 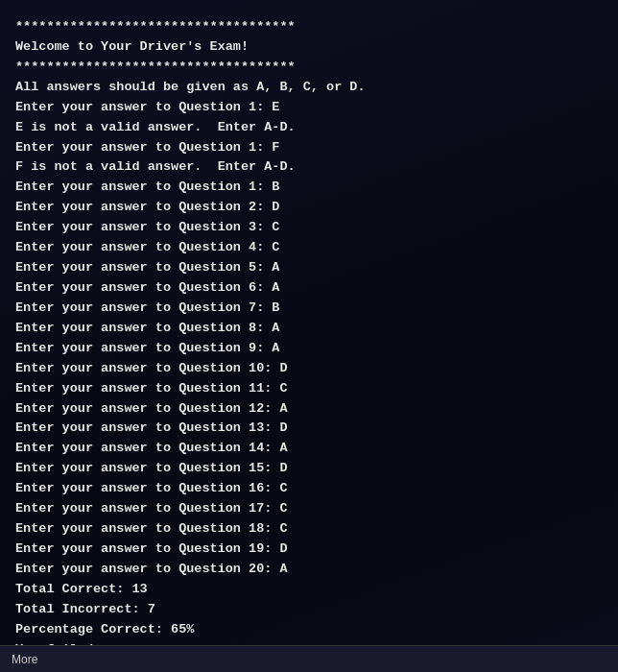 I want to click on terminal-line: Enter your answer to Question 4: C, so click(x=309, y=248).